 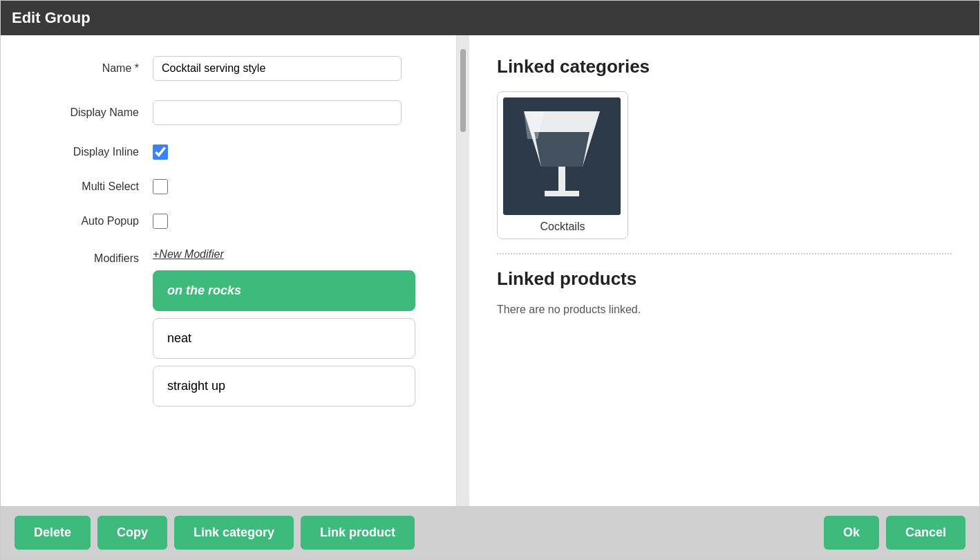 What do you see at coordinates (284, 330) in the screenshot?
I see `modifiers-content: +New Modifier on the rocks neat straight…` at bounding box center [284, 330].